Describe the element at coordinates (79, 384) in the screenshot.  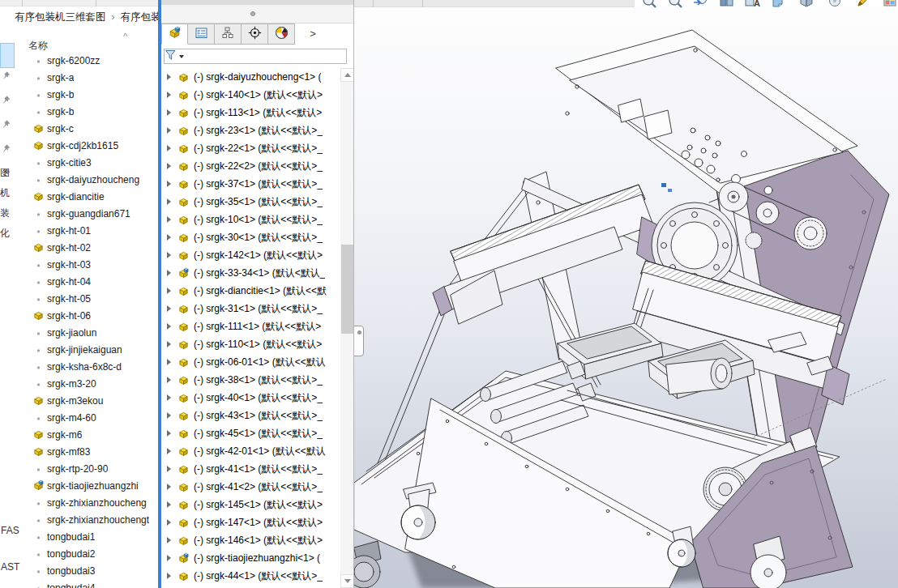
I see `file-list-item: srgk-m3-20` at that location.